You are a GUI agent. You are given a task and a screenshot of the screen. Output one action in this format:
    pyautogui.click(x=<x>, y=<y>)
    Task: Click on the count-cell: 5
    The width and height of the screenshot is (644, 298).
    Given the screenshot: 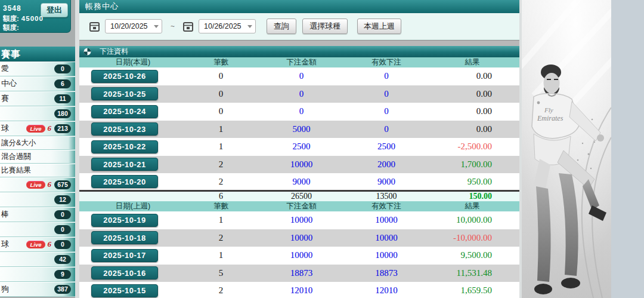 What is the action you would take?
    pyautogui.click(x=221, y=274)
    